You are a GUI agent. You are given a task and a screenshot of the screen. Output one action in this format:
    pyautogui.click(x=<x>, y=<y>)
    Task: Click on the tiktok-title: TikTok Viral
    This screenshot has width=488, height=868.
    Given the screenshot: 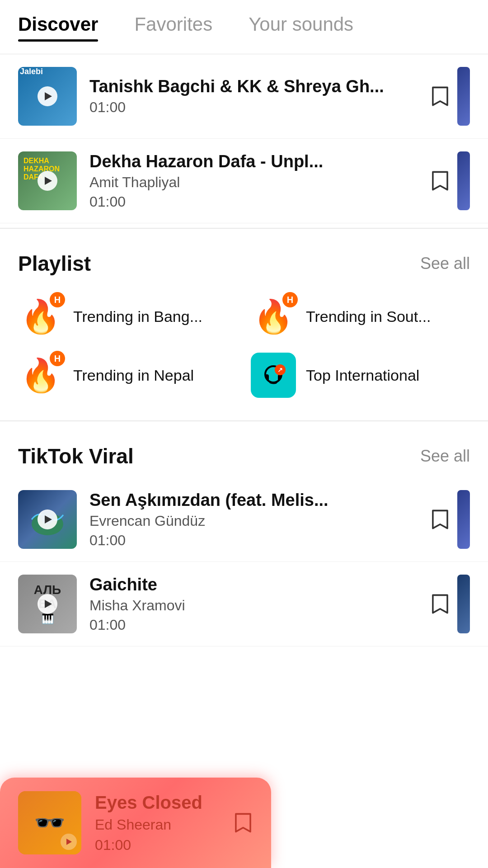 What is the action you would take?
    pyautogui.click(x=76, y=456)
    